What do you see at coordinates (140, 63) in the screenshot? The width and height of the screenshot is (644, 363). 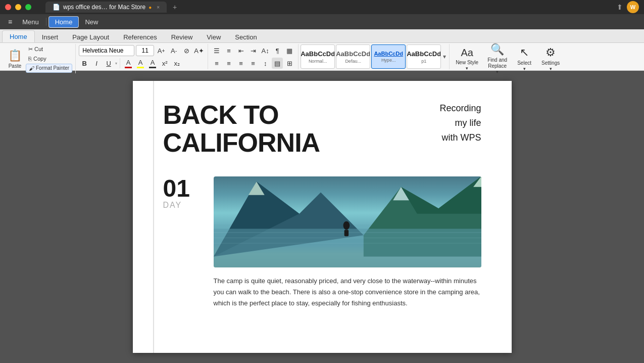 I see `highlight-color-button: A` at bounding box center [140, 63].